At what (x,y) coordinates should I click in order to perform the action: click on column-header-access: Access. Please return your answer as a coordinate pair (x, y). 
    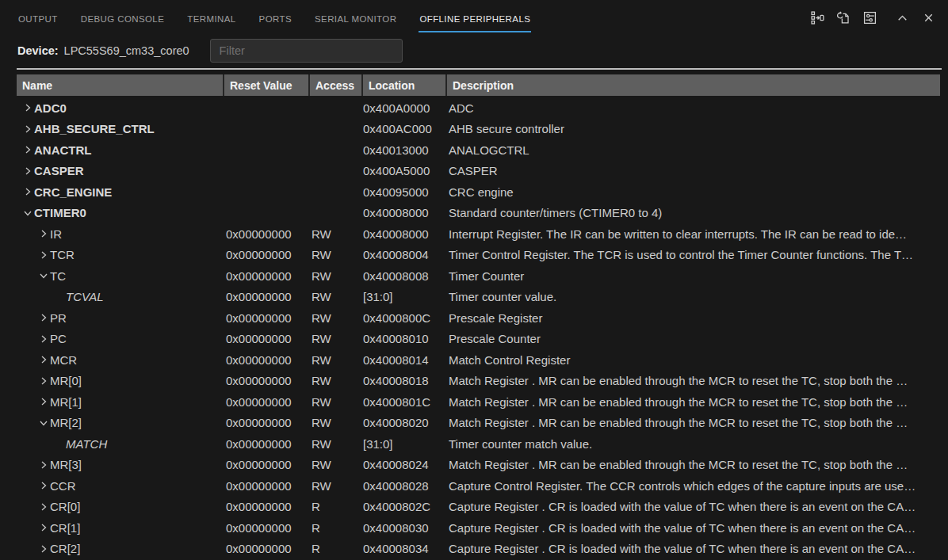
    Looking at the image, I should click on (334, 86).